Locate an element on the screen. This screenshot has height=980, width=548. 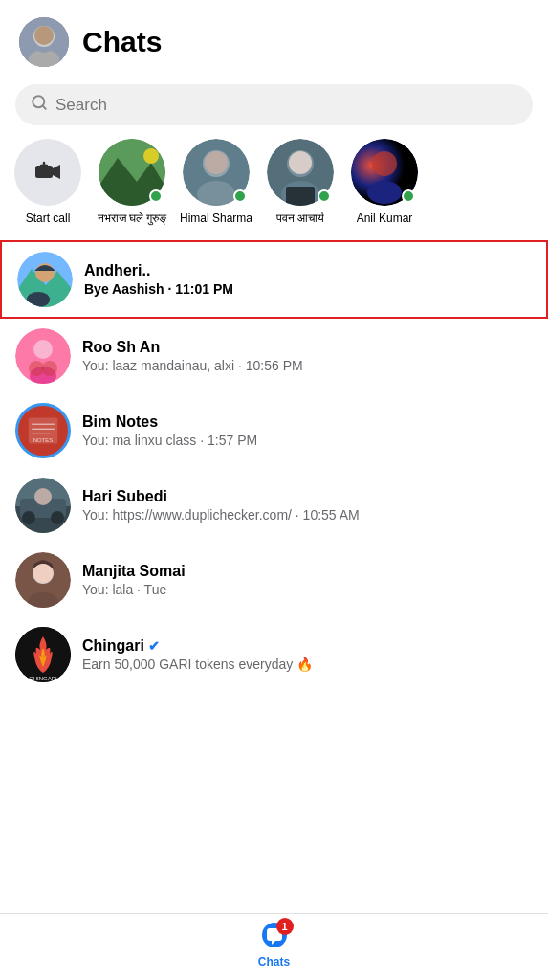
bottom-nav: 1 Chats is located at coordinates (274, 947).